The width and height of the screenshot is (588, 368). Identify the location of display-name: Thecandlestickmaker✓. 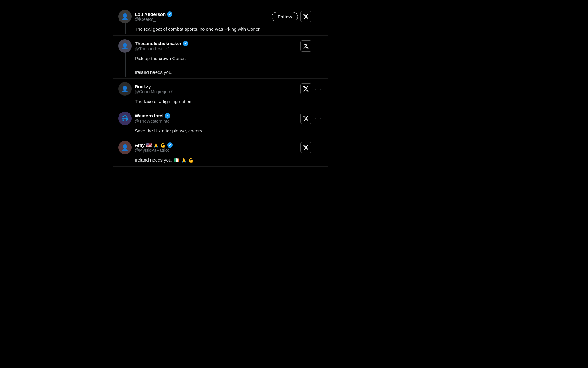
(162, 44).